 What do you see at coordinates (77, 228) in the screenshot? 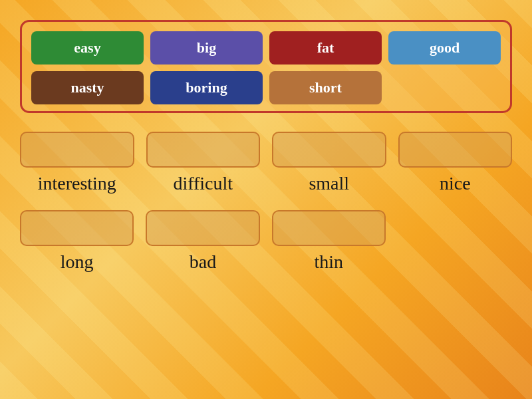
I see `drop-zone-long` at bounding box center [77, 228].